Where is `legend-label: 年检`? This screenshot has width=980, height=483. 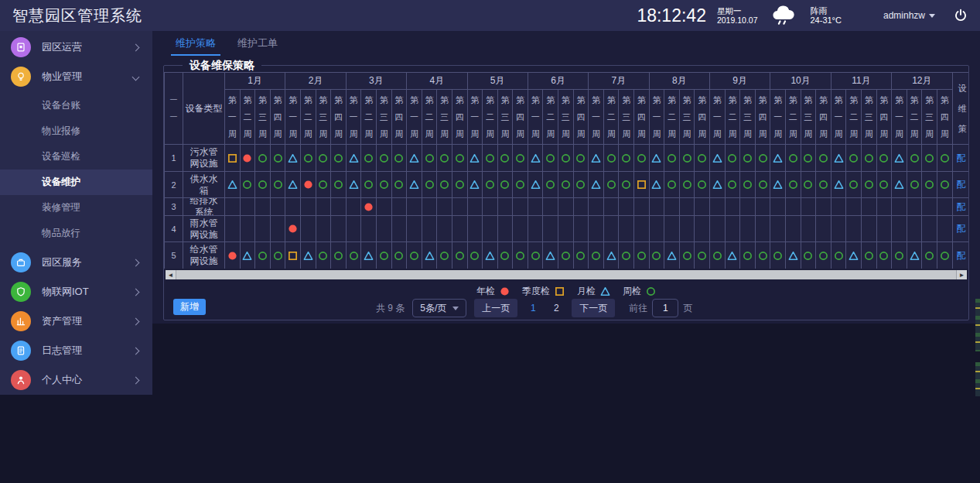
legend-label: 年检 is located at coordinates (486, 291).